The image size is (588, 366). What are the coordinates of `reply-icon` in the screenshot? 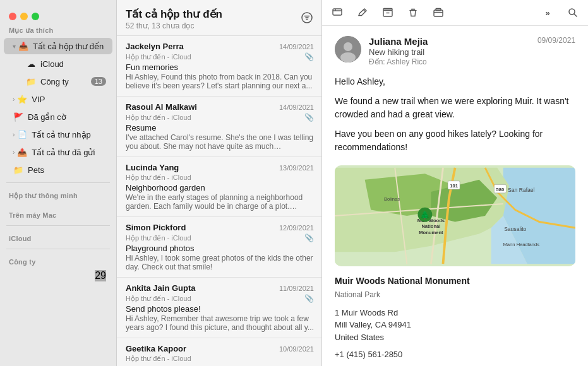 It's located at (337, 13).